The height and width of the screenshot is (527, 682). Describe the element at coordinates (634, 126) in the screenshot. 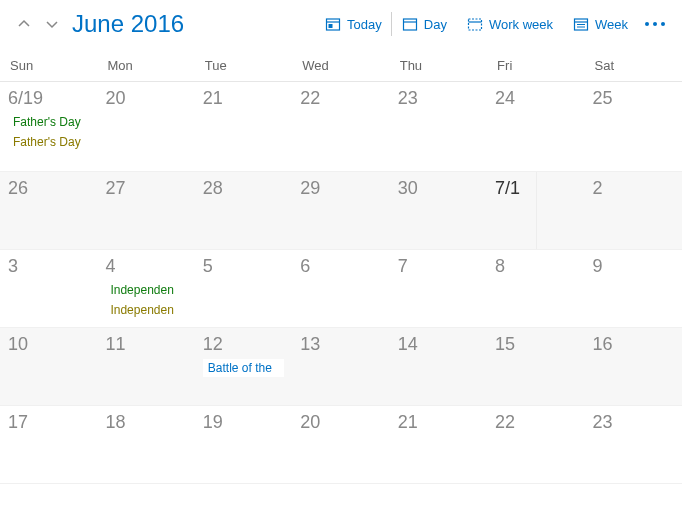

I see `day-cell: 25` at that location.